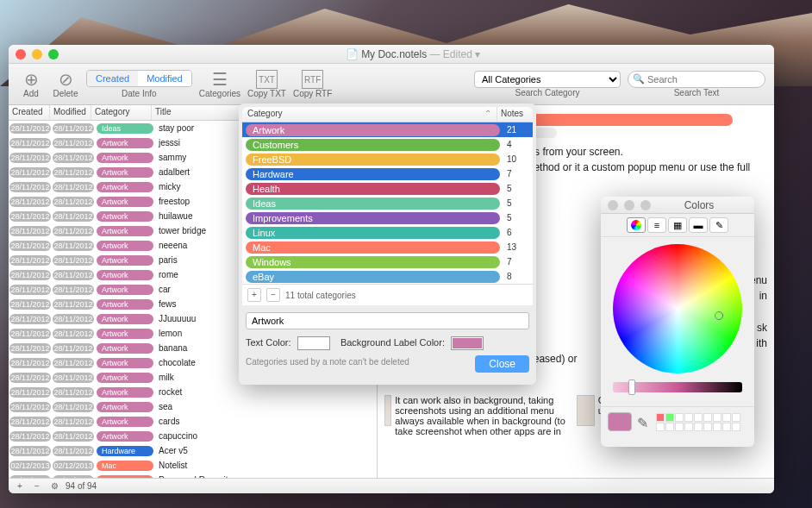  I want to click on titlebar: 📄 My Doc.notels — Edited ▾, so click(391, 54).